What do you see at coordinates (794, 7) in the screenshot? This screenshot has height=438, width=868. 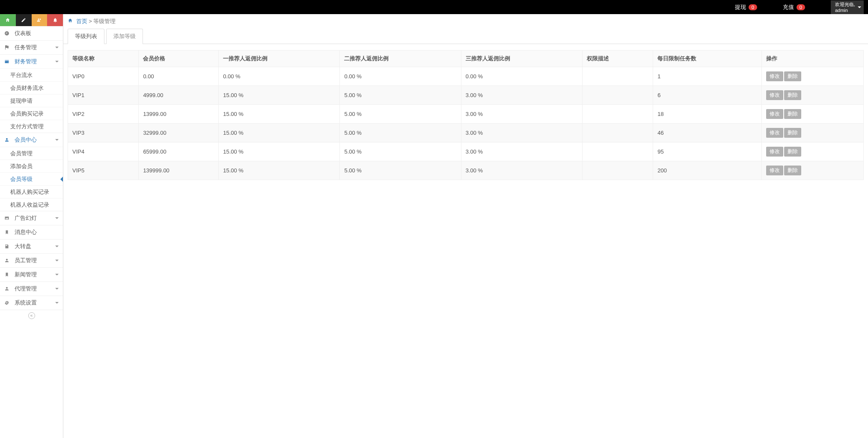 I see `topbar-recharge: 充值 0` at bounding box center [794, 7].